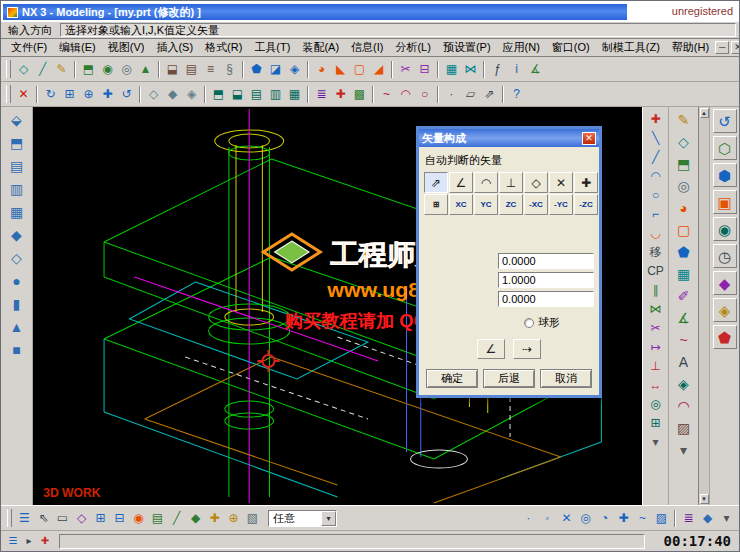 Image resolution: width=740 pixels, height=552 pixels. What do you see at coordinates (546, 280) in the screenshot?
I see `j-component-field` at bounding box center [546, 280].